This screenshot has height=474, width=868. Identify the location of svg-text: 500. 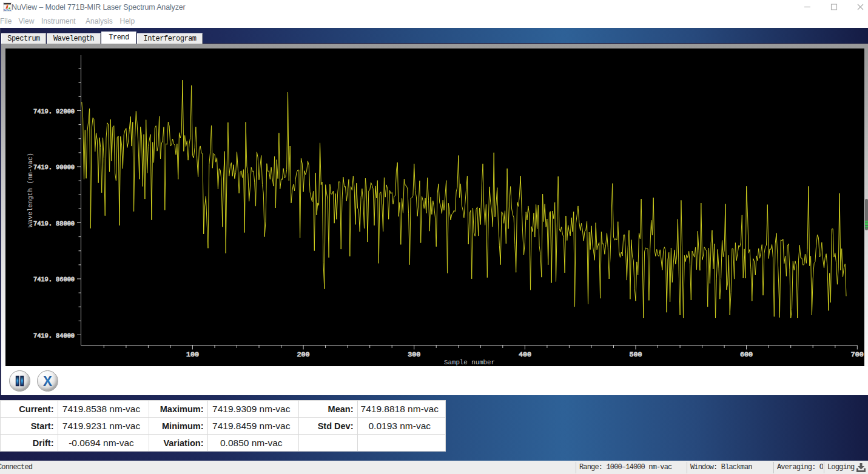
(636, 355).